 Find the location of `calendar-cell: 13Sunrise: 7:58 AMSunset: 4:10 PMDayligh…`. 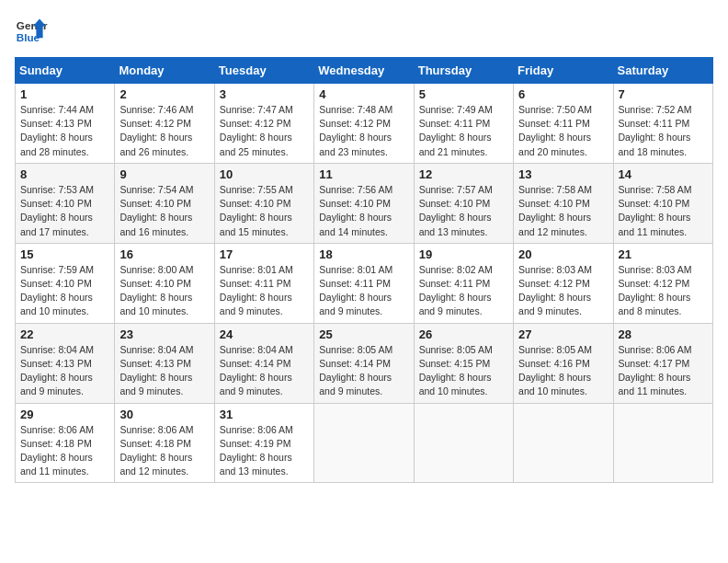

calendar-cell: 13Sunrise: 7:58 AMSunset: 4:10 PMDayligh… is located at coordinates (563, 202).